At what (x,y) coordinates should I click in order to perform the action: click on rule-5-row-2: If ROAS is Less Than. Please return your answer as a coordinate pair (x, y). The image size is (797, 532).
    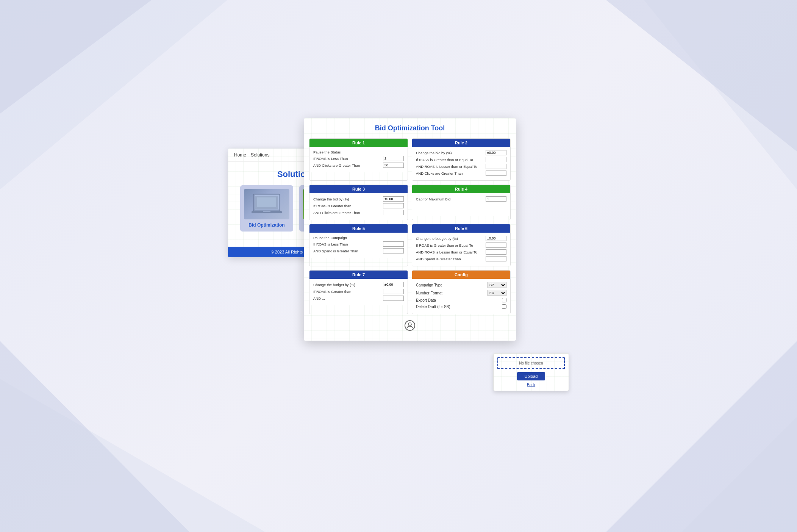
    Looking at the image, I should click on (358, 244).